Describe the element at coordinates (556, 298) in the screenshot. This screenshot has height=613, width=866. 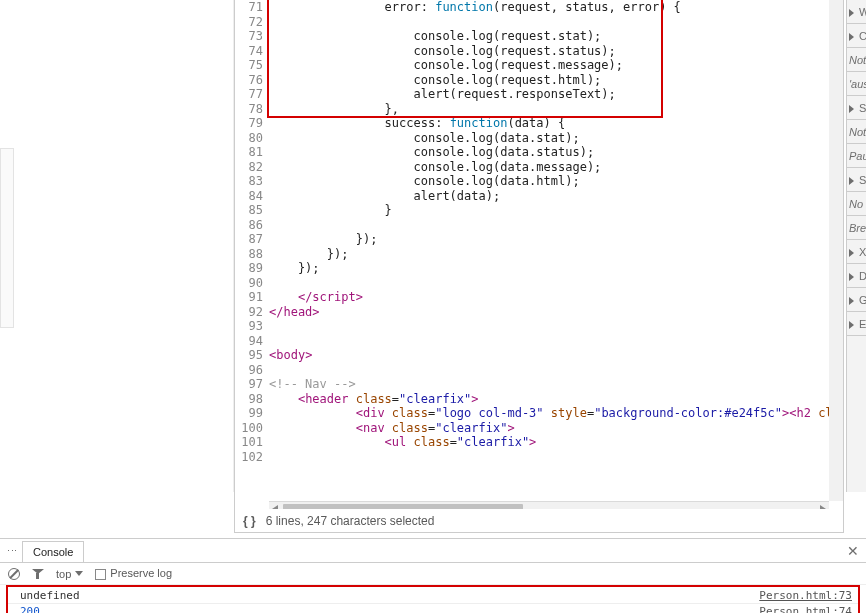
I see `line-source: </script>` at that location.